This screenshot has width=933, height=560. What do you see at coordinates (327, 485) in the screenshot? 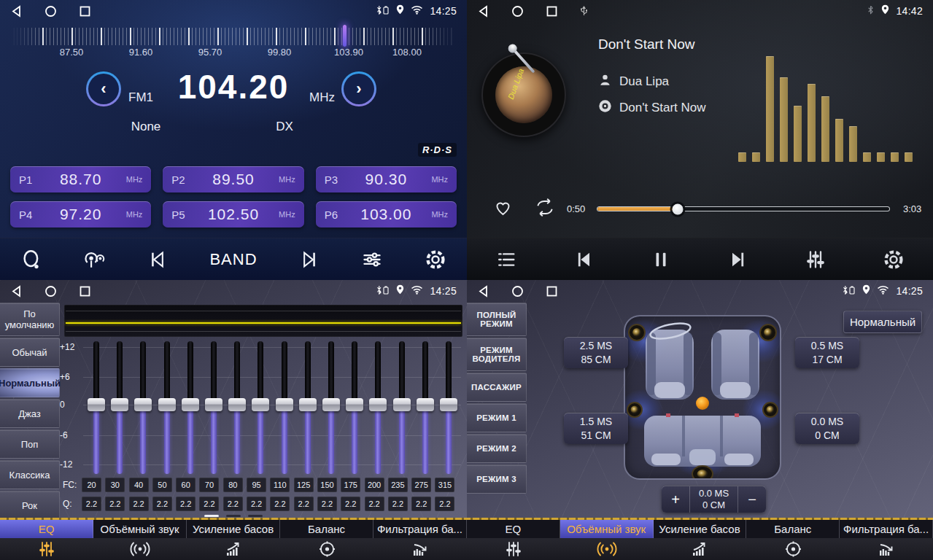
I see `fc-value: 150` at bounding box center [327, 485].